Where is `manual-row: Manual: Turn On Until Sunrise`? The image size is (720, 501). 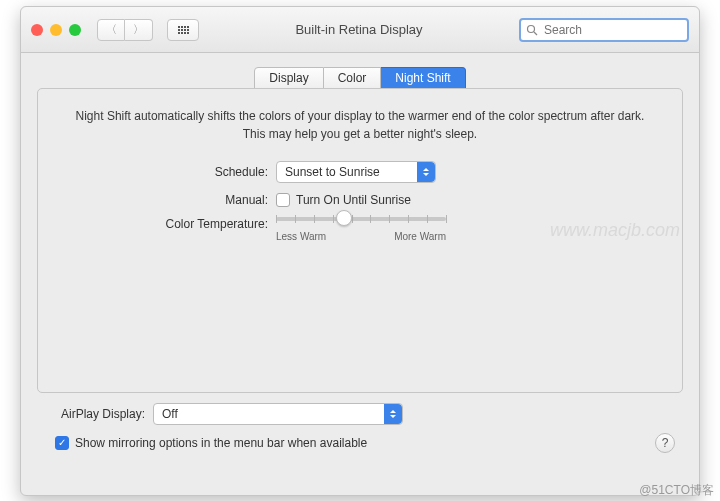 manual-row: Manual: Turn On Until Sunrise is located at coordinates (360, 200).